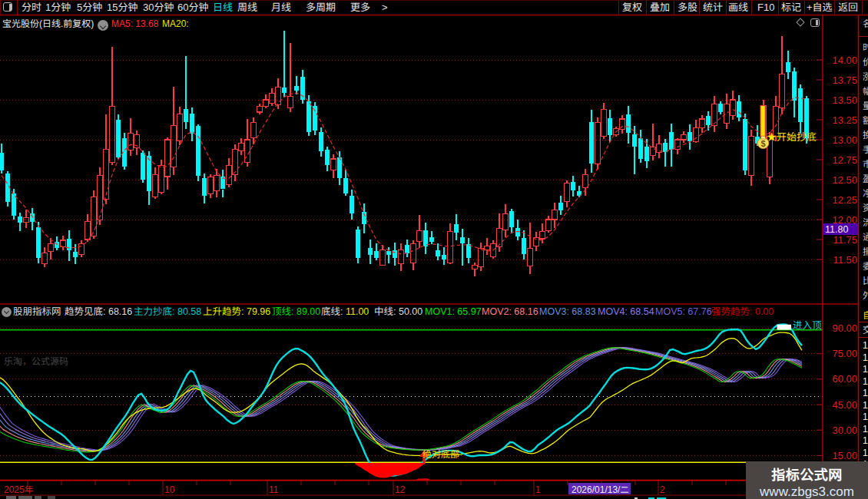 This screenshot has height=499, width=868. What do you see at coordinates (600, 490) in the screenshot?
I see `svg-text: 2026/01/13/二` at bounding box center [600, 490].